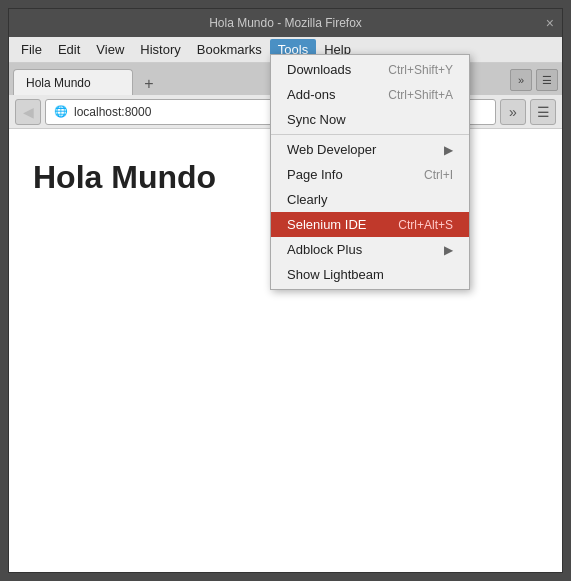 The image size is (571, 581). I want to click on menu-icon: ☰, so click(544, 112).